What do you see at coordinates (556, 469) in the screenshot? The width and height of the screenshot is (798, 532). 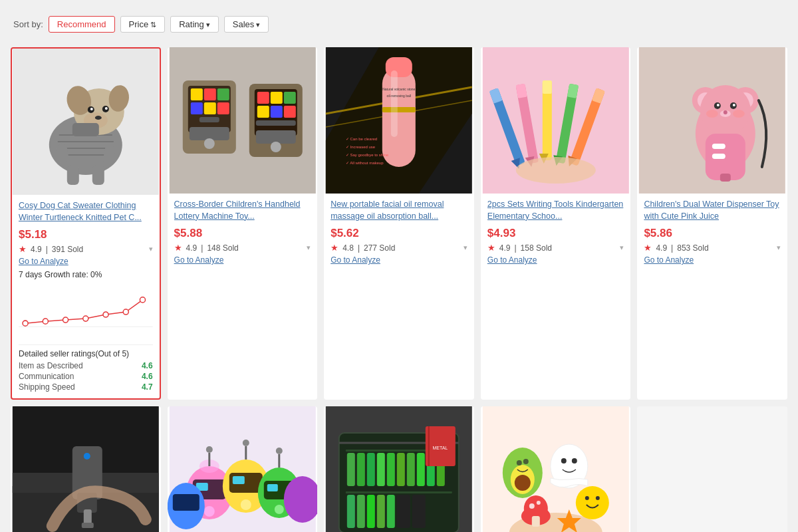 I see `product-card-9: Cute Cartoon Character Sticker Pack Deco…` at bounding box center [556, 469].